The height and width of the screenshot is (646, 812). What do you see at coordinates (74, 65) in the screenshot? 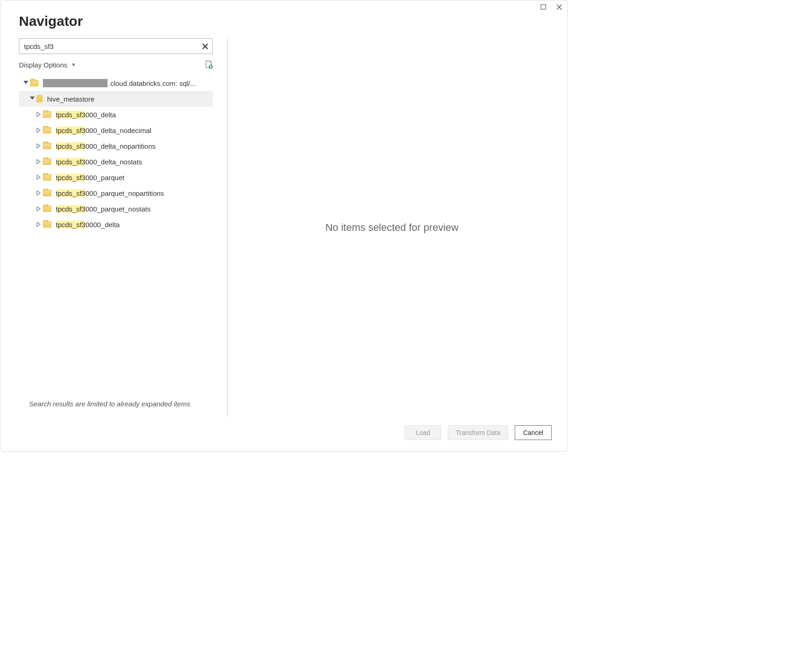
I see `chevron-down-icon: ▼` at bounding box center [74, 65].